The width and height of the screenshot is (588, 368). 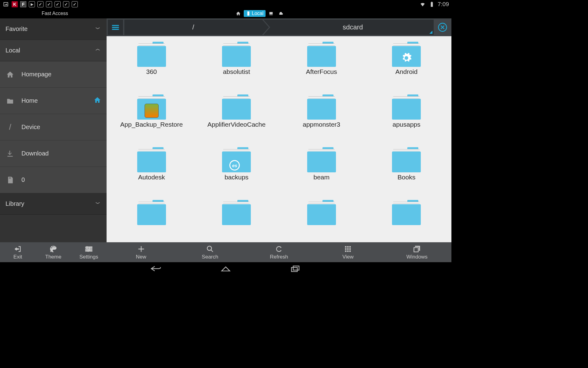 What do you see at coordinates (322, 72) in the screenshot?
I see `folder-label: AfterFocus` at bounding box center [322, 72].